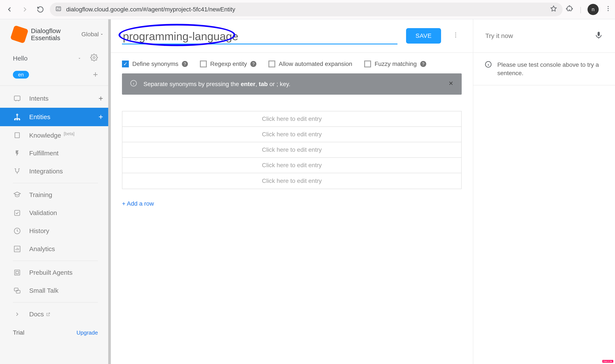 Image resolution: width=615 pixels, height=364 pixels. What do you see at coordinates (17, 99) in the screenshot?
I see `intents-icon` at bounding box center [17, 99].